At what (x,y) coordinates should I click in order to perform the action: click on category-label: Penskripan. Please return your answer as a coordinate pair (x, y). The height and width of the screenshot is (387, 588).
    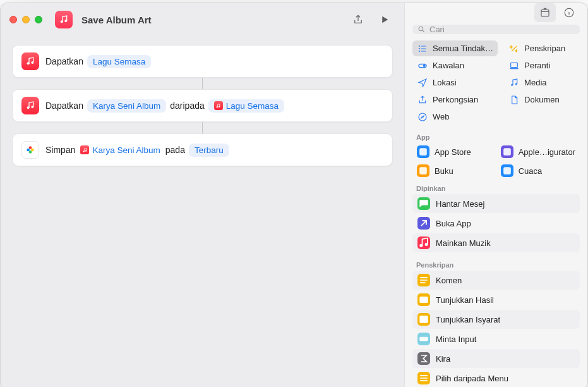
    Looking at the image, I should click on (544, 48).